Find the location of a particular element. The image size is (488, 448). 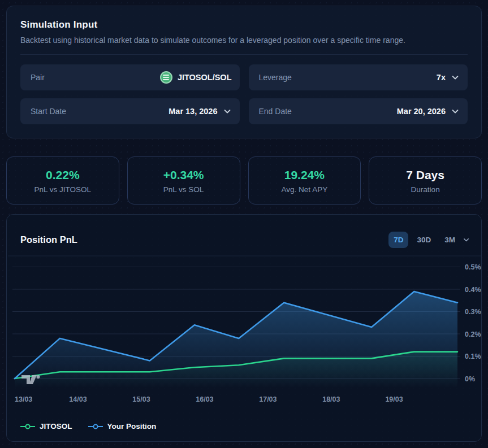

end-date-field: End Date Mar 20, 2026 is located at coordinates (359, 111).